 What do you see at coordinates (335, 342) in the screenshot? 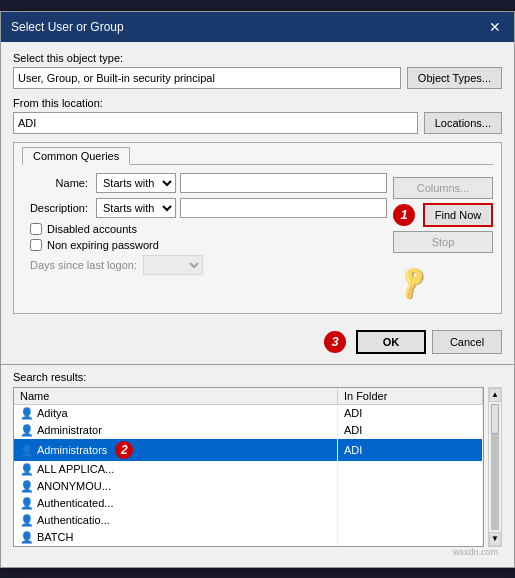
I see `annotation-3: 3` at bounding box center [335, 342].